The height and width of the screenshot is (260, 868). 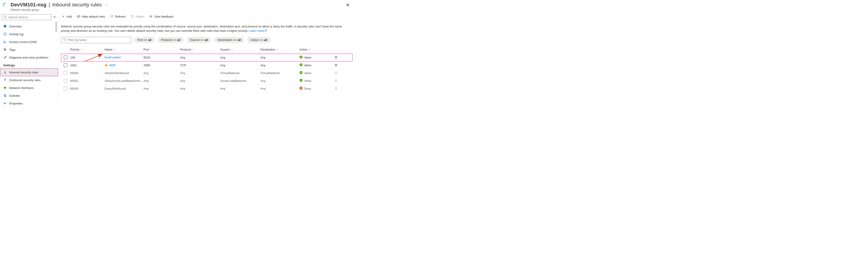 What do you see at coordinates (5, 50) in the screenshot?
I see `tag-icon` at bounding box center [5, 50].